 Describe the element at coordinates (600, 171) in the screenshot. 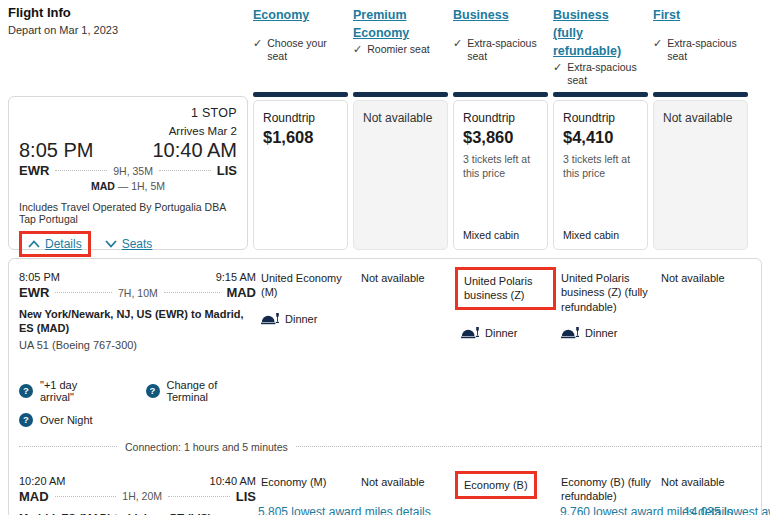

I see `fare-column-business-refundable: Roundtrip $4,410 3 tickets left at this …` at that location.